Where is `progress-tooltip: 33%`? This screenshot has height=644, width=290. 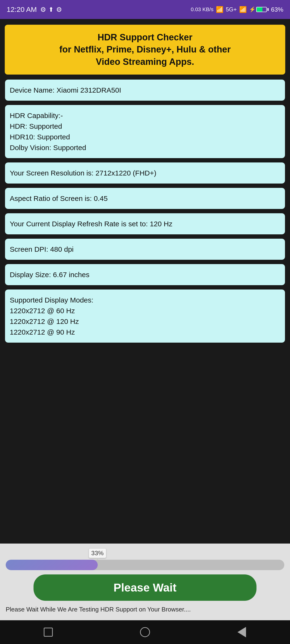 progress-tooltip: 33% is located at coordinates (98, 553).